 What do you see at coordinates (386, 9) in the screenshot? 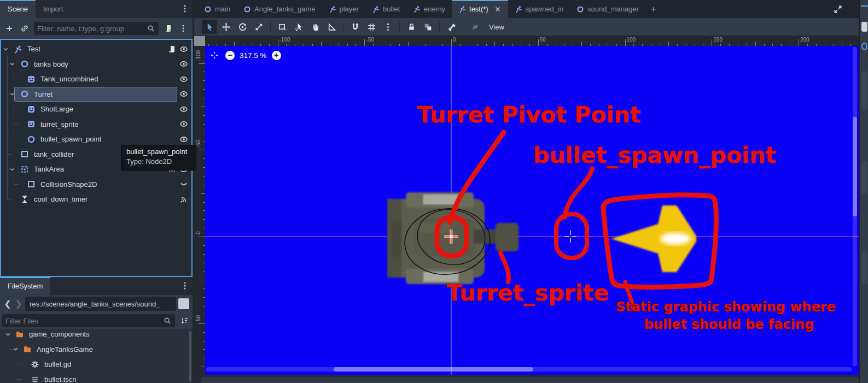
I see `scene-tab-bullet: bullet` at bounding box center [386, 9].